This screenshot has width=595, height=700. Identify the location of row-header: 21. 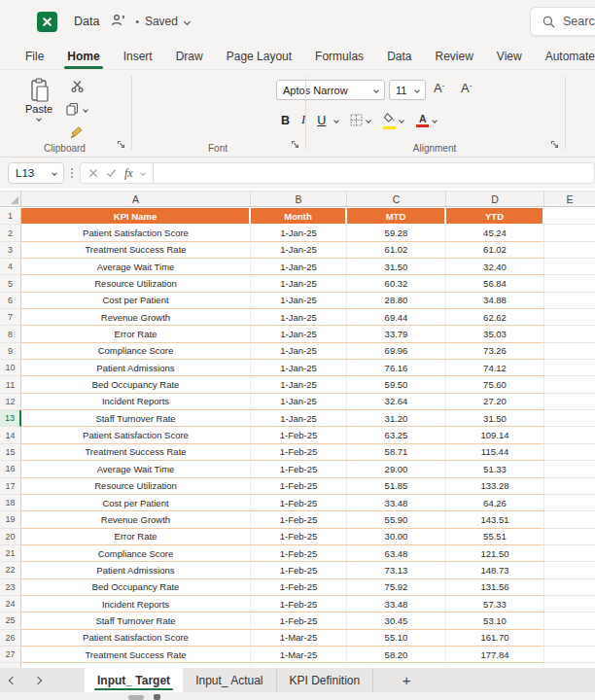
(11, 554).